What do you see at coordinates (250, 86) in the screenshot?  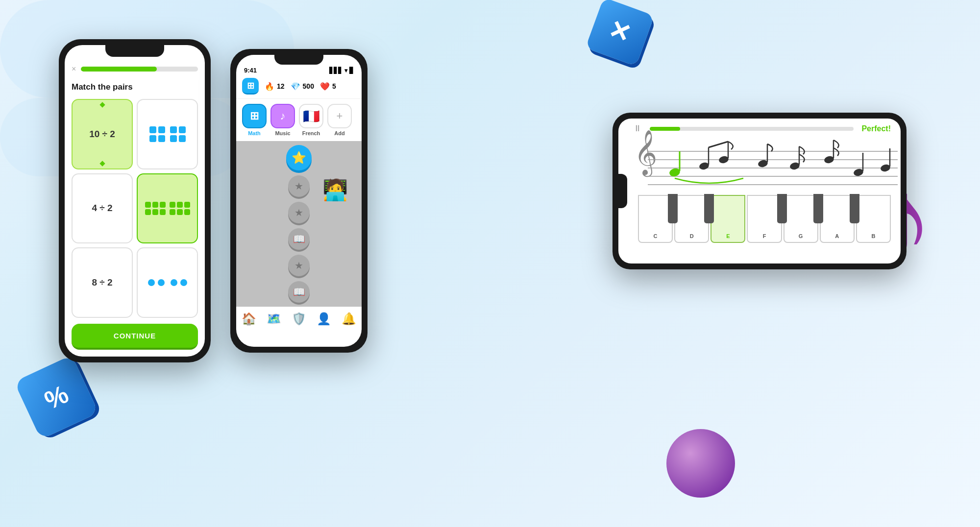 I see `math-logo-icon: ⊞` at bounding box center [250, 86].